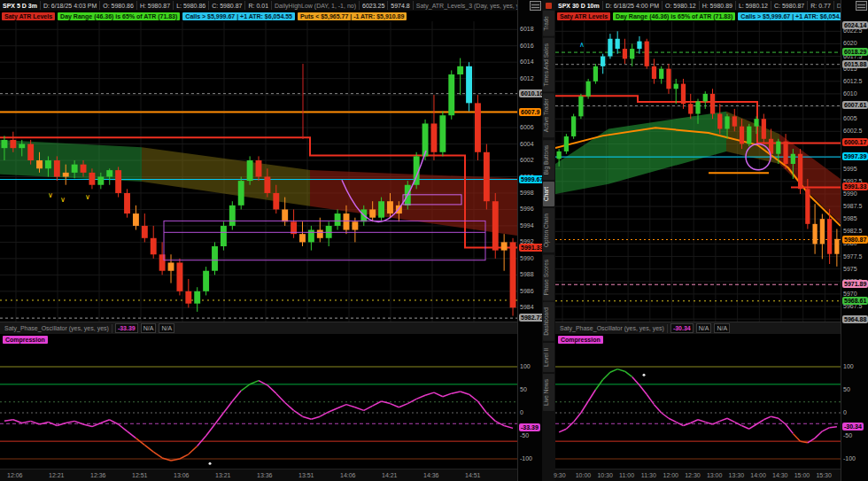 This screenshot has height=481, width=868. Describe the element at coordinates (856, 64) in the screenshot. I see `price-bubble: 6015.88` at that location.